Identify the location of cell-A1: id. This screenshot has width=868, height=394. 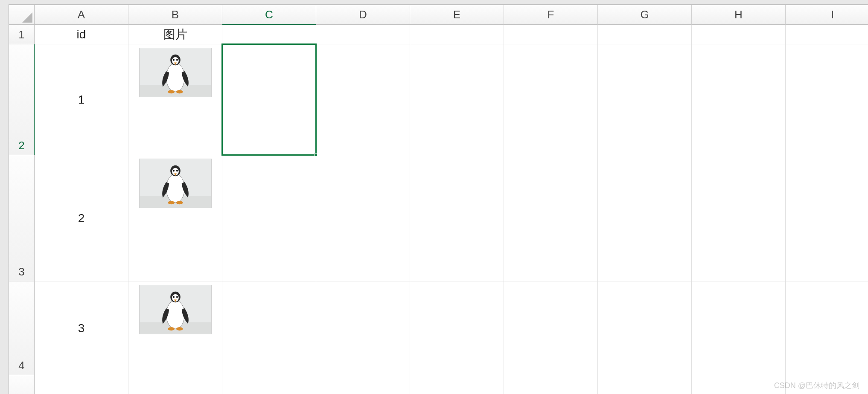
(82, 35).